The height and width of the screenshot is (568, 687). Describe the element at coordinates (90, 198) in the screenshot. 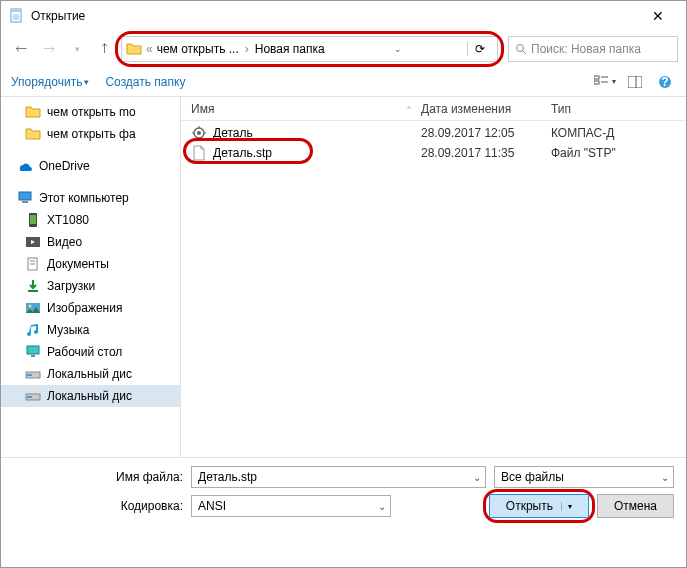

I see `sidebar-item-computer: Этот компьютер` at that location.